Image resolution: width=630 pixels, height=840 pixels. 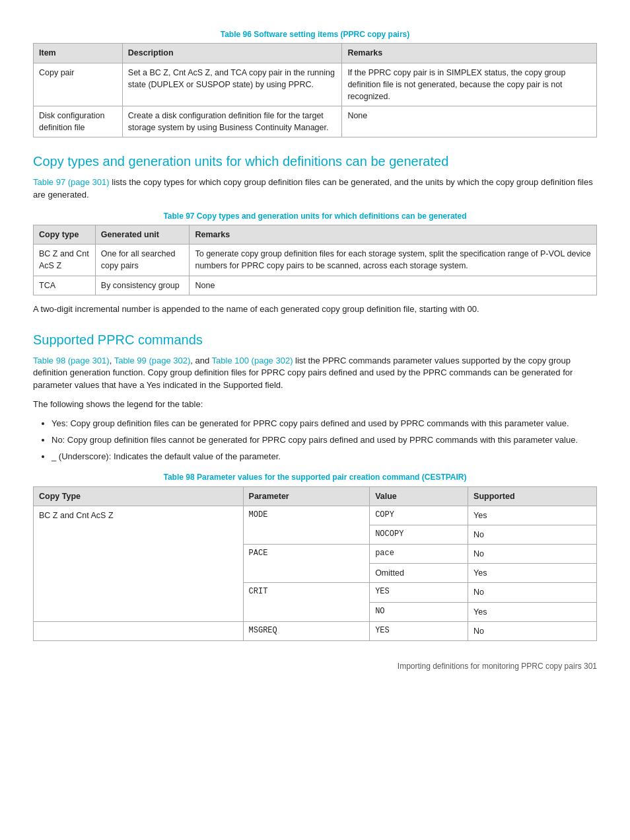 I want to click on table98-row5-supported: No, so click(x=532, y=592).